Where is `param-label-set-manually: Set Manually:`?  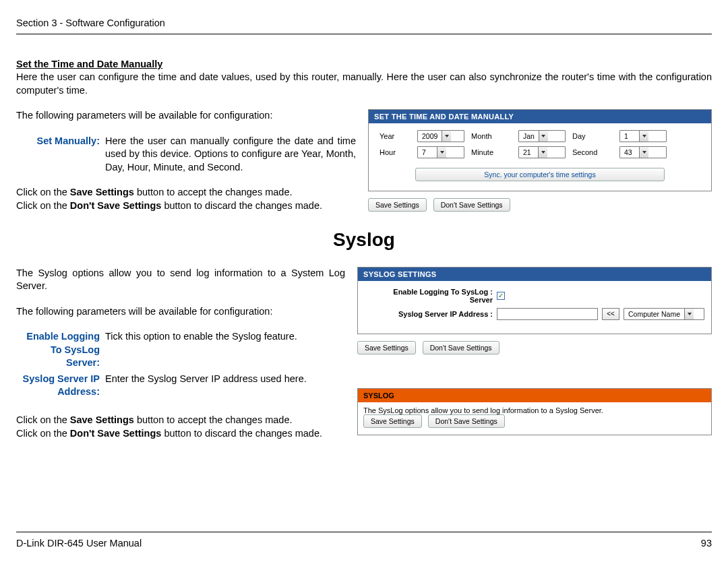
param-label-set-manually: Set Manually: is located at coordinates (61, 155).